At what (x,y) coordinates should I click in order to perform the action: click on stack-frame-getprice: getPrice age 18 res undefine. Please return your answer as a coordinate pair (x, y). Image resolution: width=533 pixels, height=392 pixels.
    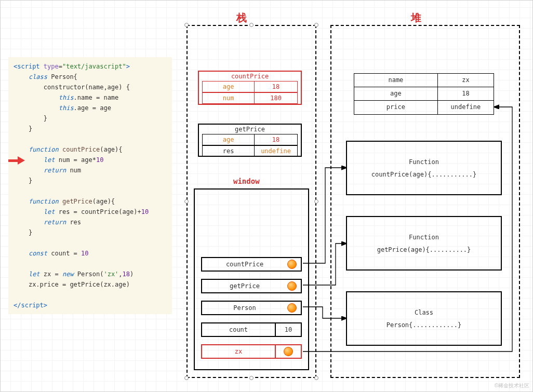
    Looking at the image, I should click on (250, 140).